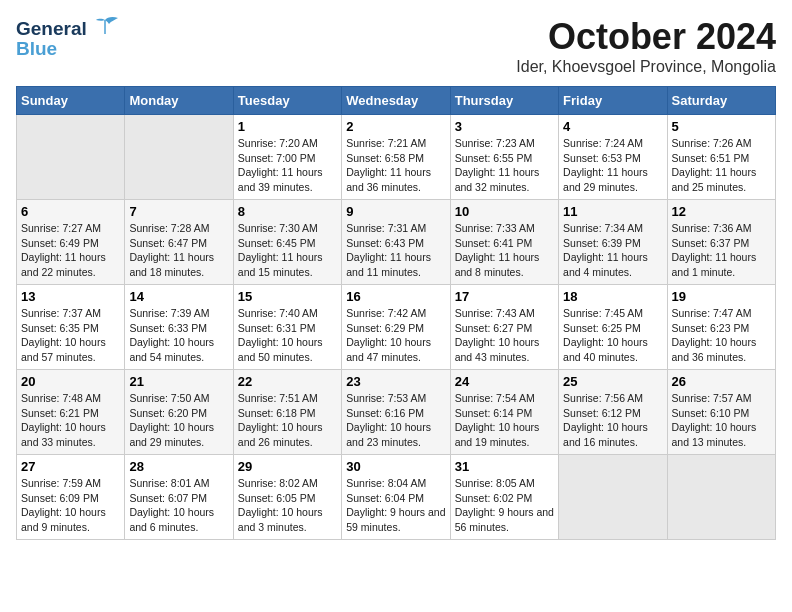  Describe the element at coordinates (178, 296) in the screenshot. I see `day-number: 14` at that location.